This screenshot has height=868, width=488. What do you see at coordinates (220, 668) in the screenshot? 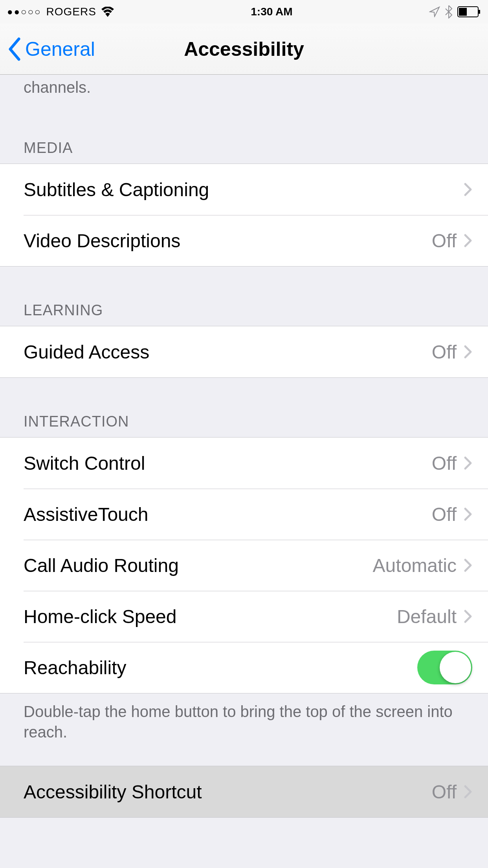
I see `row-label: Reachability` at bounding box center [220, 668].